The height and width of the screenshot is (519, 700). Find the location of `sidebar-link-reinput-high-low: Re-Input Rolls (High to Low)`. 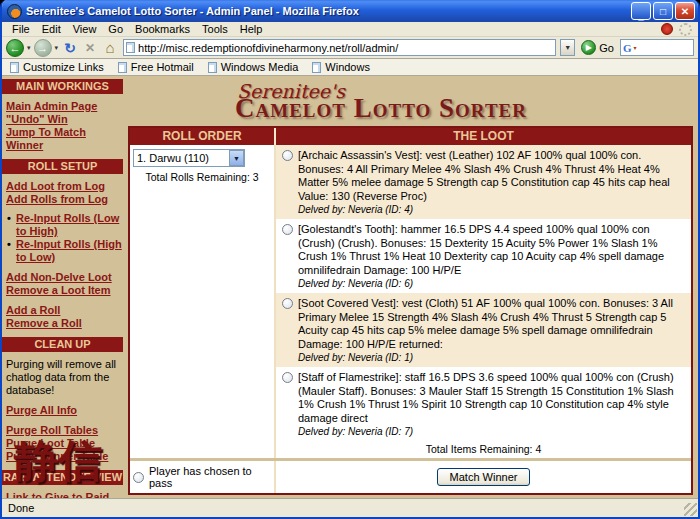

sidebar-link-reinput-high-low: Re-Input Rolls (High to Low) is located at coordinates (69, 250).